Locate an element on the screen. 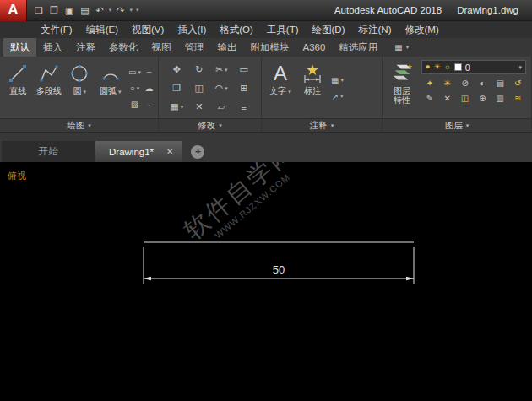 The width and height of the screenshot is (532, 401). undo-dropdown-icon: ▾ is located at coordinates (111, 10).